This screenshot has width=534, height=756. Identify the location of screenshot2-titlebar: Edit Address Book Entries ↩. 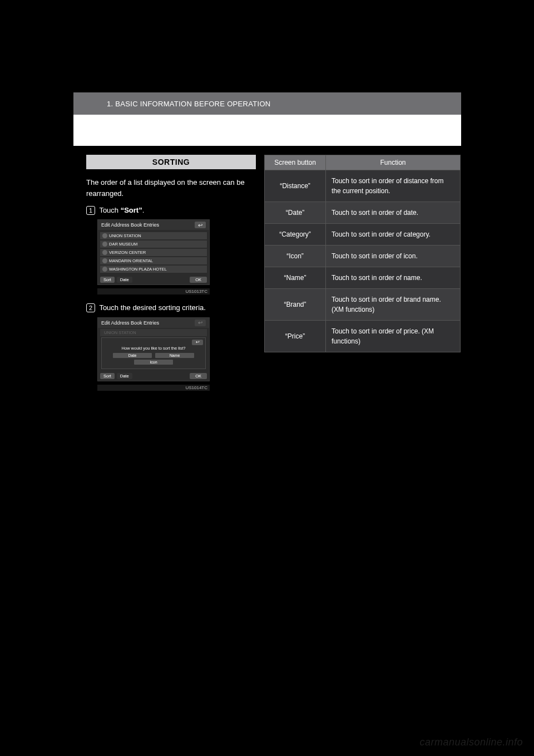
(154, 323).